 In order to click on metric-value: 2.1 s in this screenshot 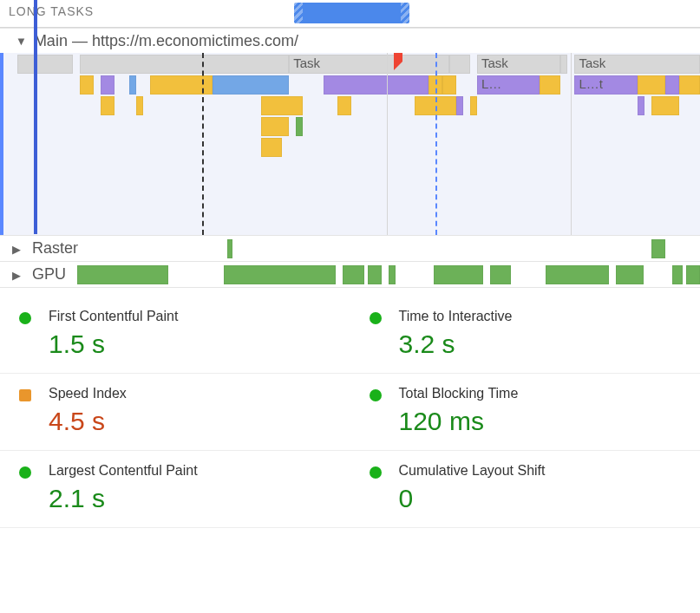, I will do `click(195, 499)`.